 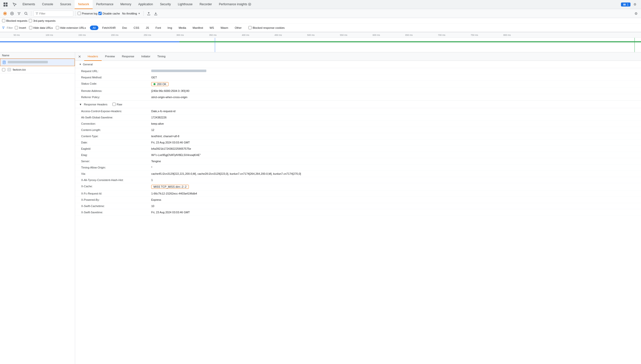 I want to click on inspect-icon, so click(x=15, y=5).